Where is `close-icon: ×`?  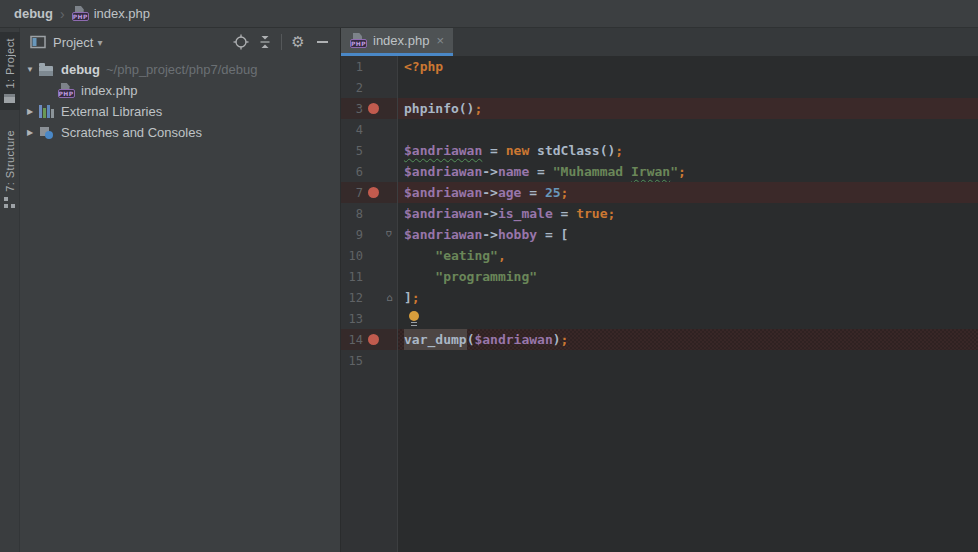
close-icon: × is located at coordinates (440, 40).